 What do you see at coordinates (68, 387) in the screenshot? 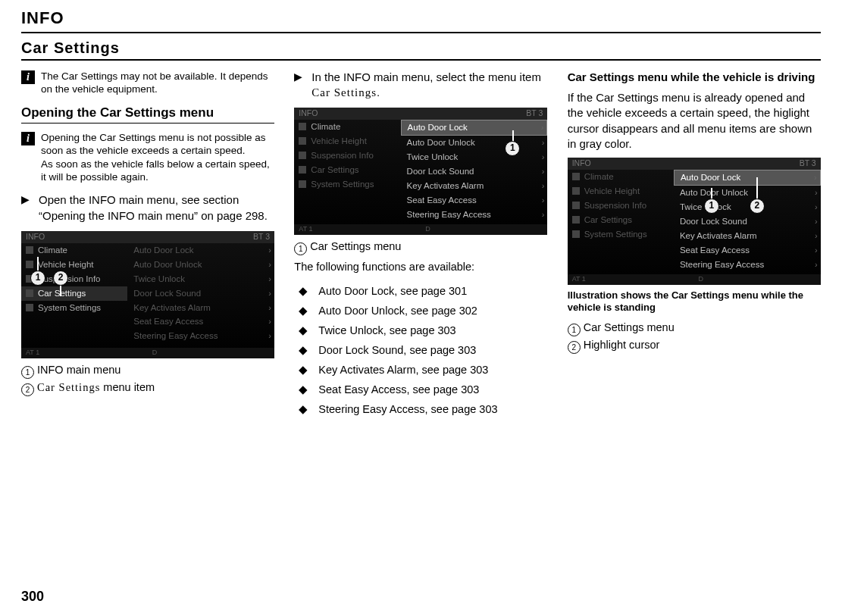
I see `legend-a2-menu: Car Settings` at bounding box center [68, 387].